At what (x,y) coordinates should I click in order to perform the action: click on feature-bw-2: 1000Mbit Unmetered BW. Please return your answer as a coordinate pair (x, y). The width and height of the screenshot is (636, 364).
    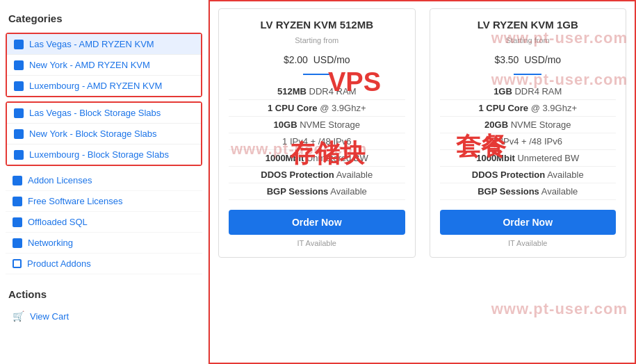
    Looking at the image, I should click on (528, 158).